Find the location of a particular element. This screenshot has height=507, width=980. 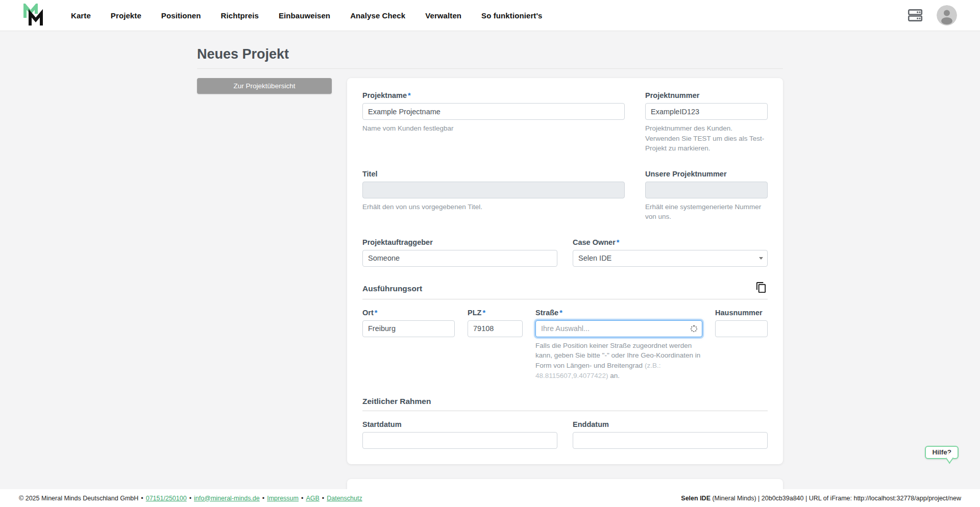

dns-server-icon is located at coordinates (915, 15).